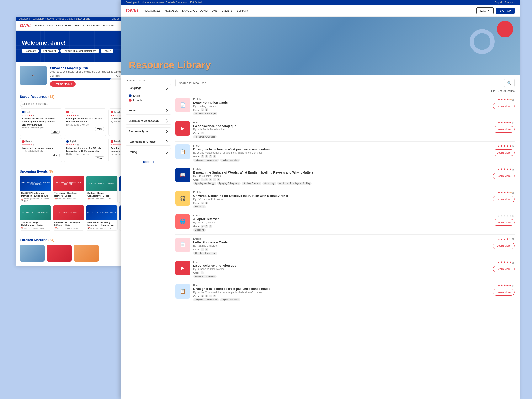 This screenshot has width=532, height=399. I want to click on logout-button: Logout, so click(107, 51).